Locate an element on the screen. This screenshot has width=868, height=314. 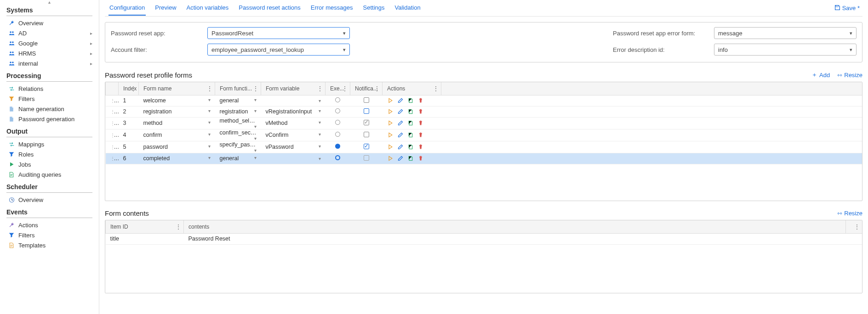
cell-form-function: confirm_secret▾ is located at coordinates (238, 135).